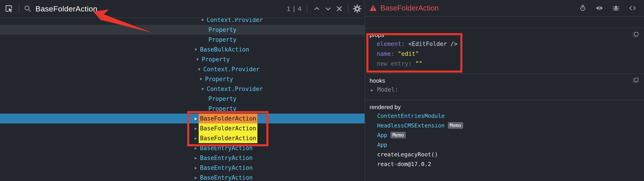 The height and width of the screenshot is (181, 644). Describe the element at coordinates (632, 8) in the screenshot. I see `code-brackets-icon` at that location.